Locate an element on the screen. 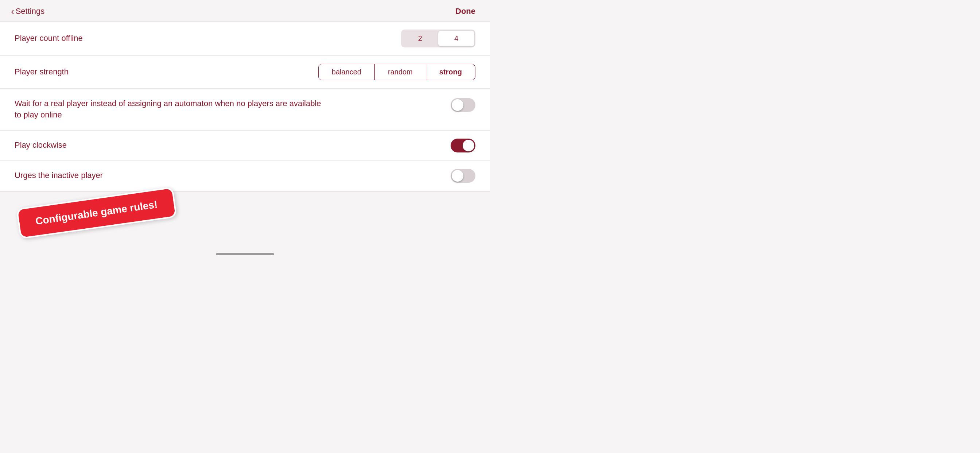 The image size is (980, 453). player-strength-label: Player strength is located at coordinates (167, 72).